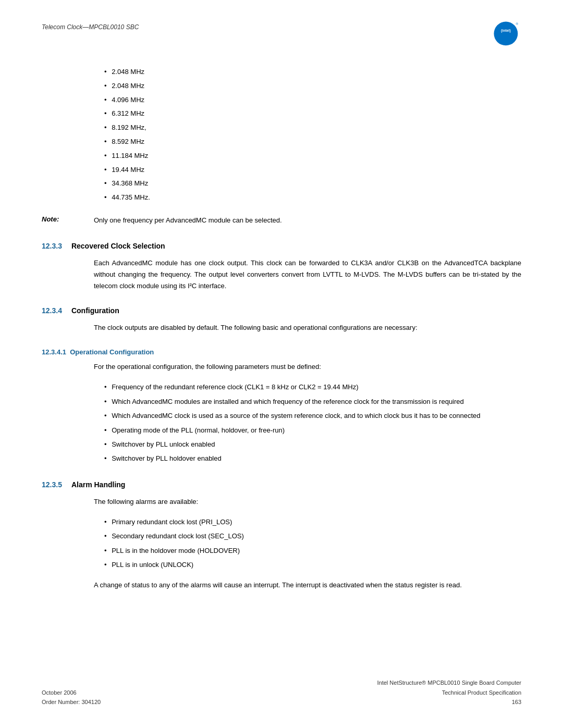  I want to click on footer-left: October 2006 Order Number: 304120, so click(71, 697).